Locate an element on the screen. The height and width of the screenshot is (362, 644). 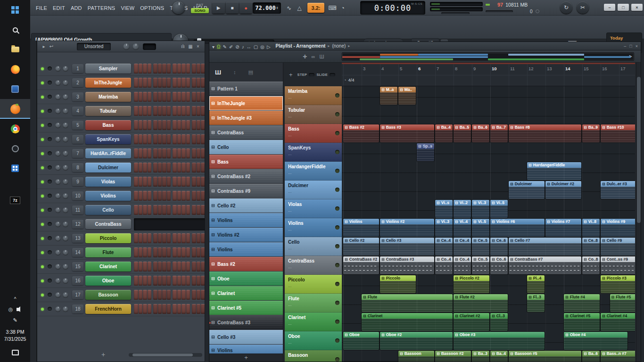
pattern-item: ⊟Violins is located at coordinates (246, 249).